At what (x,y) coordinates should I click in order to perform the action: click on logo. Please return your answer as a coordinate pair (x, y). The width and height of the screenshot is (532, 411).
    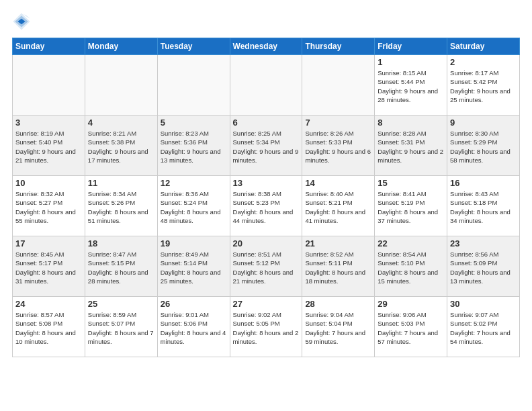
    Looking at the image, I should click on (23, 21).